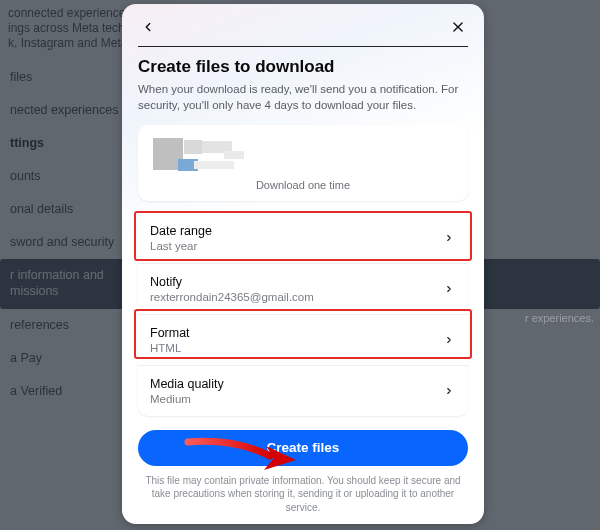 This screenshot has width=600, height=530. I want to click on pixelated-preview, so click(303, 155).